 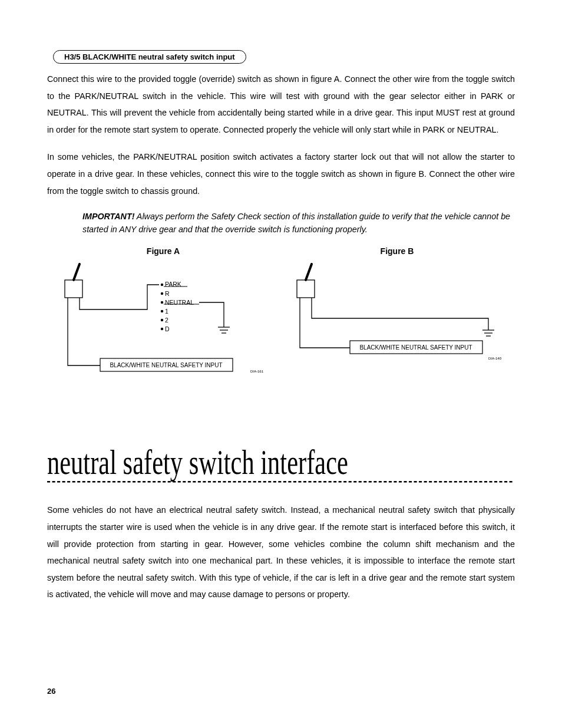 I want to click on paragraph-3: Some vehicles do not have an electrical …, so click(x=281, y=552).